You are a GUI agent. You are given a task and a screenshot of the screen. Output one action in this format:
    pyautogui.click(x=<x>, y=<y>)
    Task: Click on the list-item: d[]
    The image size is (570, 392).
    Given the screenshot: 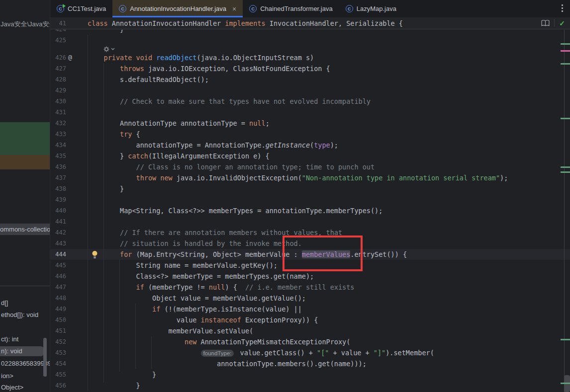 What is the action you would take?
    pyautogui.click(x=25, y=303)
    